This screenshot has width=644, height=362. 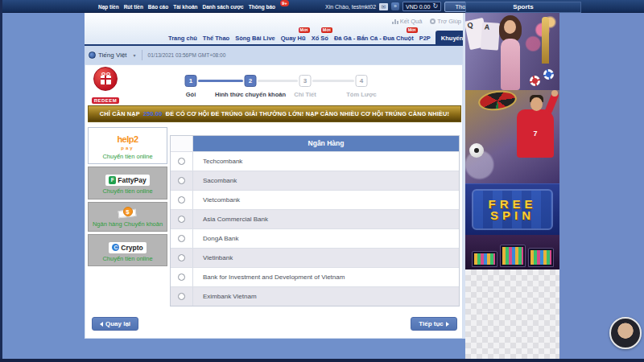 I want to click on step-1-box: 1, so click(x=192, y=80).